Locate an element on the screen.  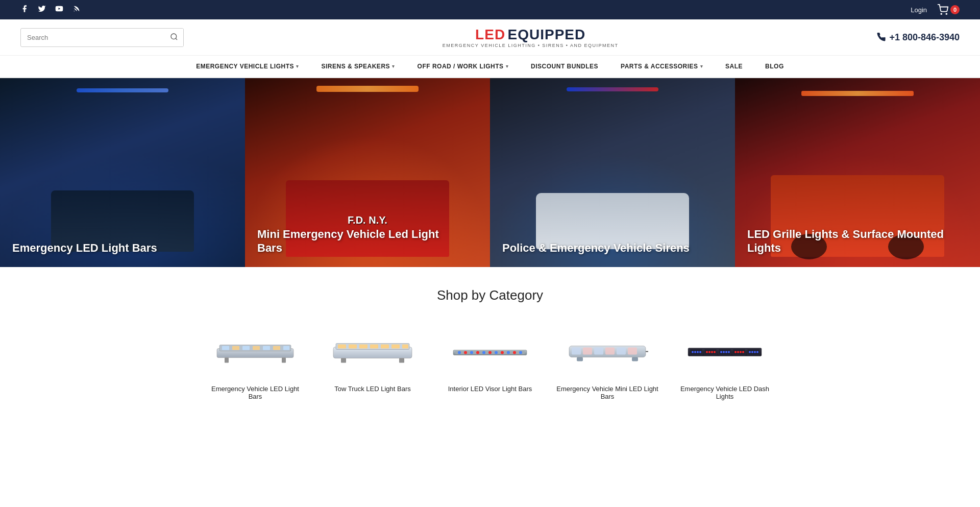
hero-cell-mini-emergency: F.D. N.Y. Mini Emergency Vehicle Led Lig… is located at coordinates (368, 173).